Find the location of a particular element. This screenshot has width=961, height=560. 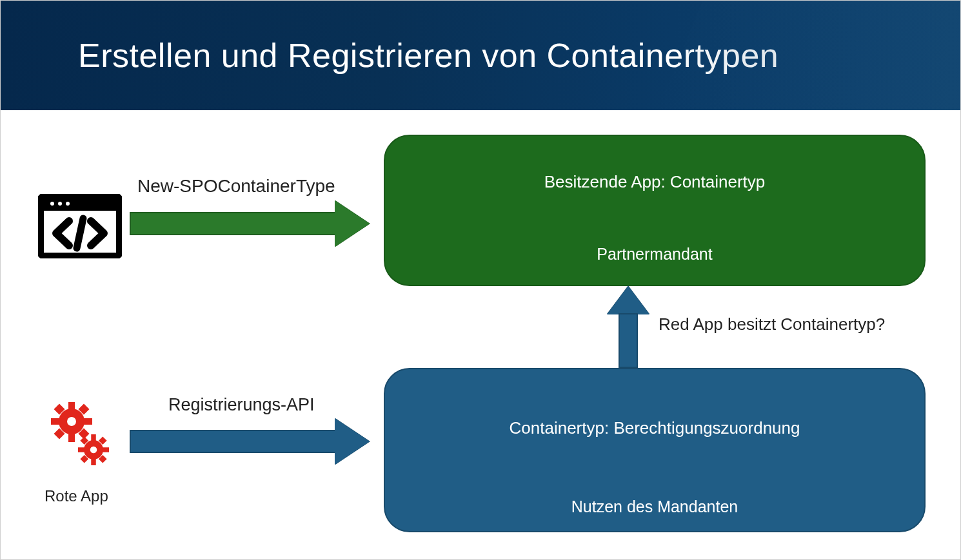

red-app-label: Rote App is located at coordinates (76, 496).